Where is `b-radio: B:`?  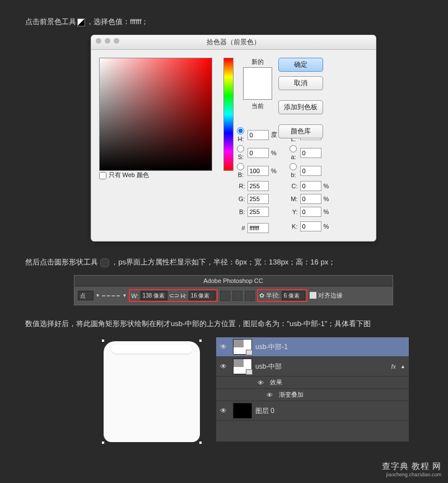 b-radio: B: is located at coordinates (241, 170).